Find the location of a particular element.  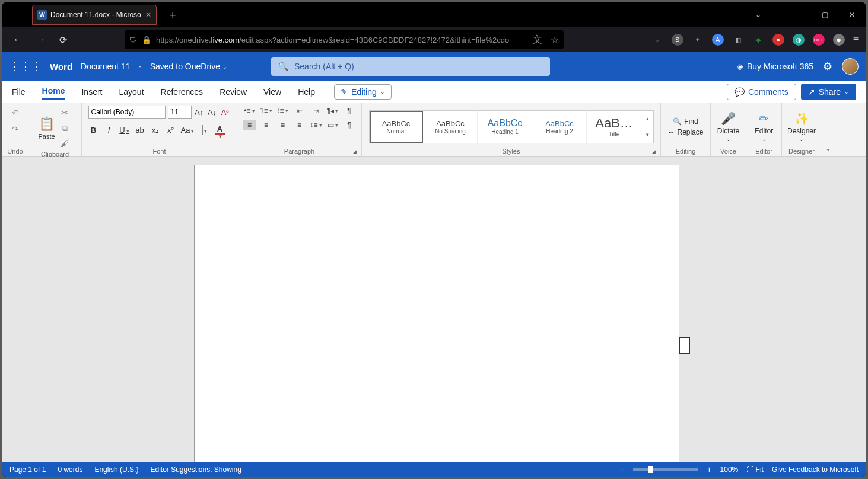

cut-button: ✂ is located at coordinates (65, 113).